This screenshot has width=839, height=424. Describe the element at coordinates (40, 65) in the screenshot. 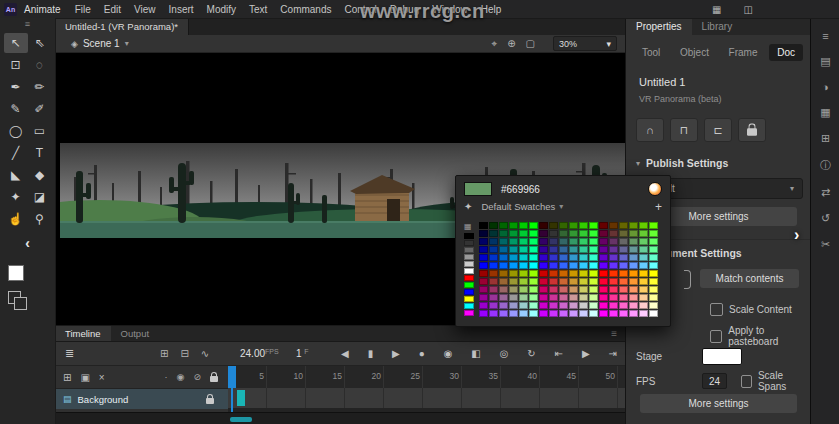

I see `lasso-tool: ◌` at that location.